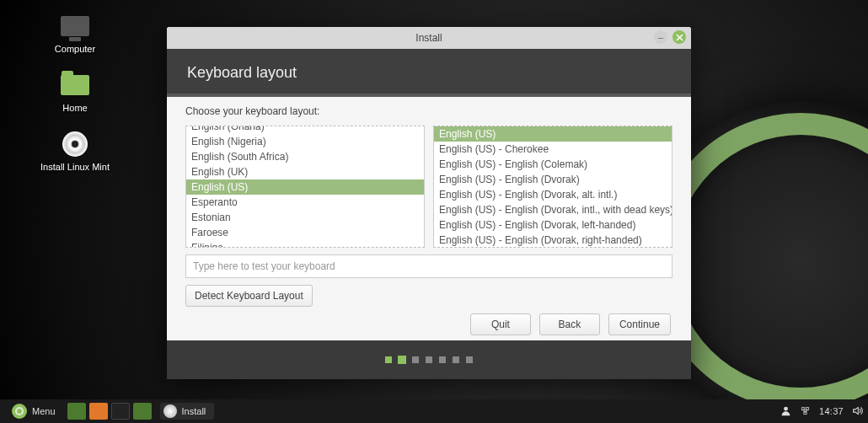  What do you see at coordinates (429, 326) in the screenshot?
I see `nav-buttons: Quit Back Continue` at bounding box center [429, 326].